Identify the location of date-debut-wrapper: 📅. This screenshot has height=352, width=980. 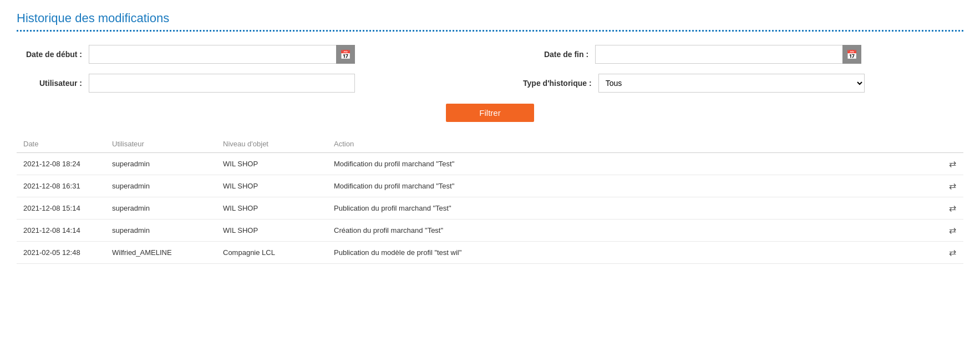
(222, 54).